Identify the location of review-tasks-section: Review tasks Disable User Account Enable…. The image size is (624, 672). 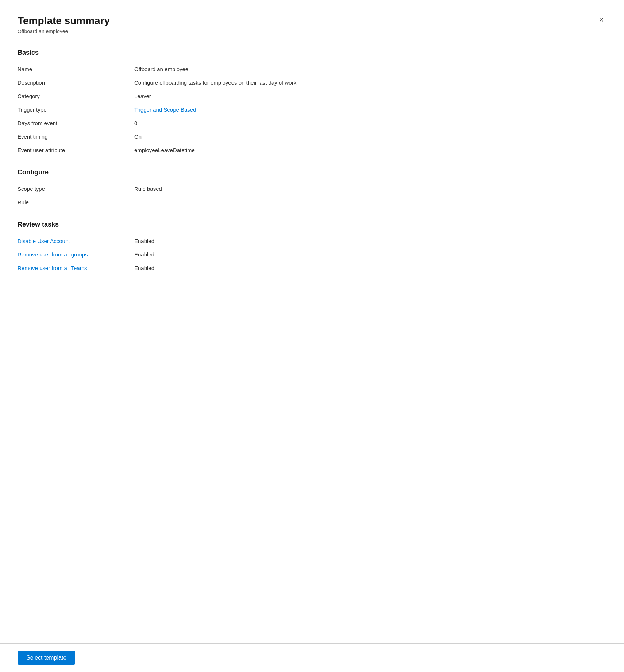
(312, 248).